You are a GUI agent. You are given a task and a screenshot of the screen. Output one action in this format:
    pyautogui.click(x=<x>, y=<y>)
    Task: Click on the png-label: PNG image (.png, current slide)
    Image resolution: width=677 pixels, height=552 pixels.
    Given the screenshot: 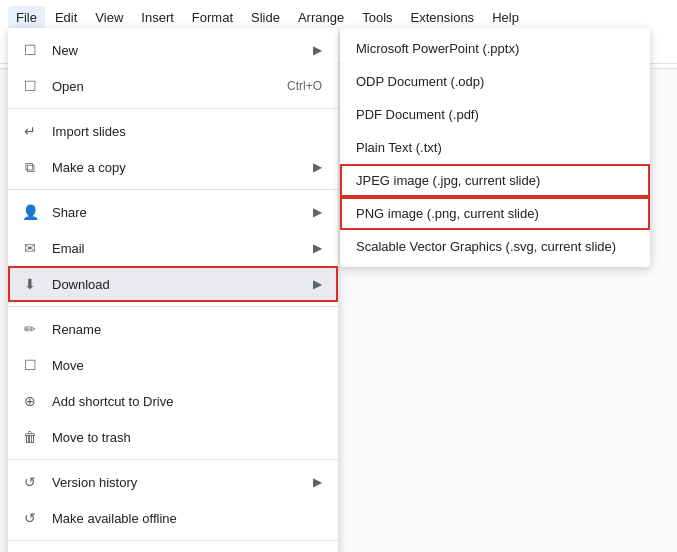 What is the action you would take?
    pyautogui.click(x=448, y=214)
    